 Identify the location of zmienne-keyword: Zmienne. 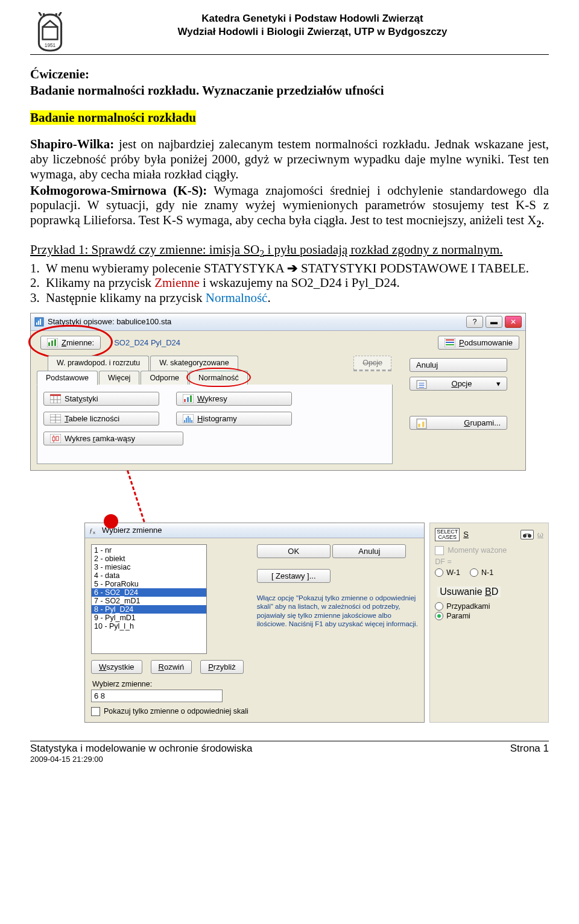
(177, 283).